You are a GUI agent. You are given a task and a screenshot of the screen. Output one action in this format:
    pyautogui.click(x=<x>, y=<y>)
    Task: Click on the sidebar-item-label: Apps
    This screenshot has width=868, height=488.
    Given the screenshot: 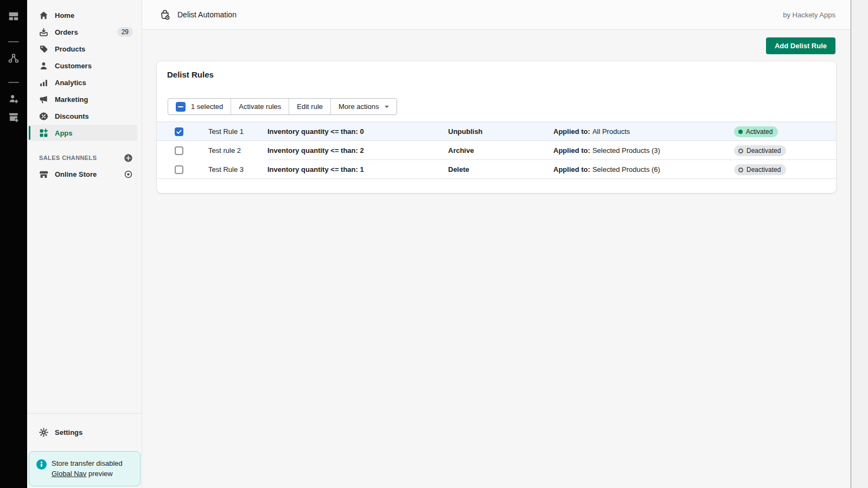 What is the action you would take?
    pyautogui.click(x=64, y=133)
    